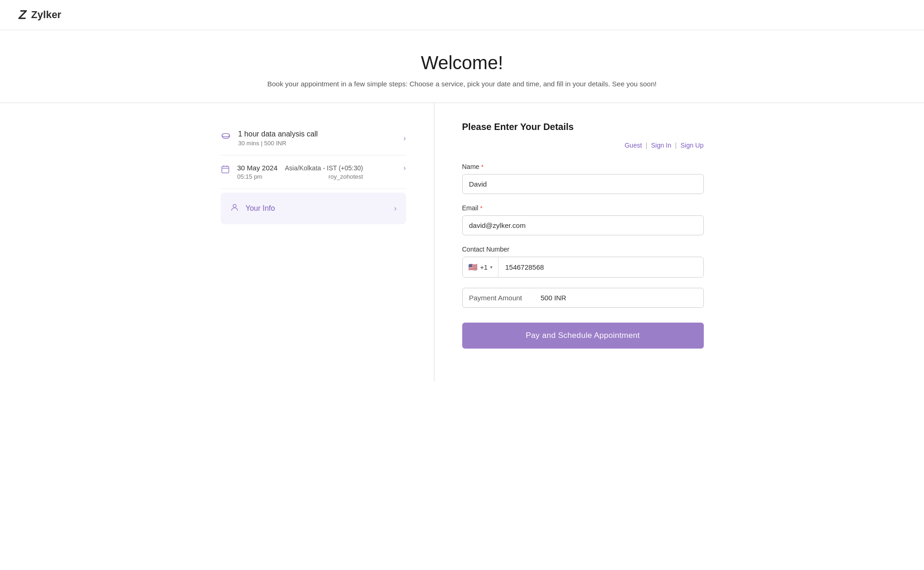 Image resolution: width=924 pixels, height=570 pixels. What do you see at coordinates (661, 145) in the screenshot?
I see `sign-in-link: Sign In` at bounding box center [661, 145].